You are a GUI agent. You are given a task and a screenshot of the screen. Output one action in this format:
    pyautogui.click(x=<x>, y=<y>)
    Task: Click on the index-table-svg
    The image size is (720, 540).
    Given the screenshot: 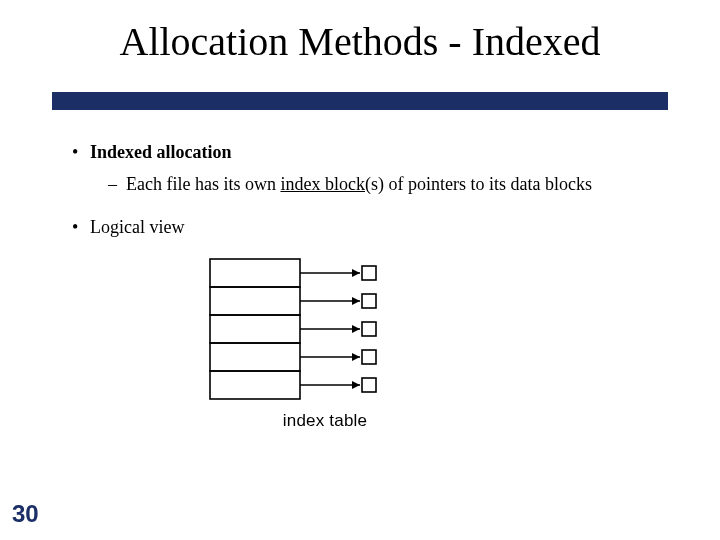 What is the action you would take?
    pyautogui.click(x=325, y=332)
    